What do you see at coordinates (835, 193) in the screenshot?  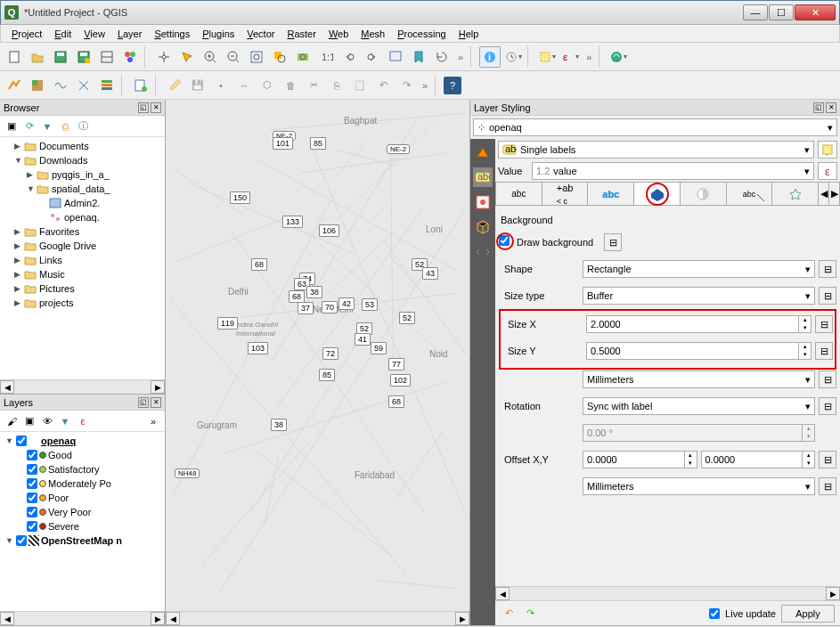 I see `tabs-scroll-right: ▶` at bounding box center [835, 193].